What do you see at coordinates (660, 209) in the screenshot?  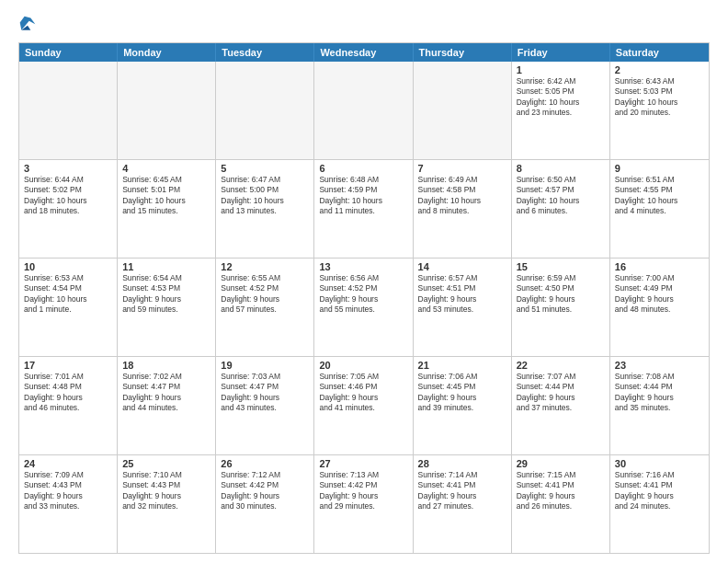 I see `calendar-cell: 9Sunrise: 6:51 AM Sunset: 4:55 PM Daylig…` at bounding box center [660, 209].